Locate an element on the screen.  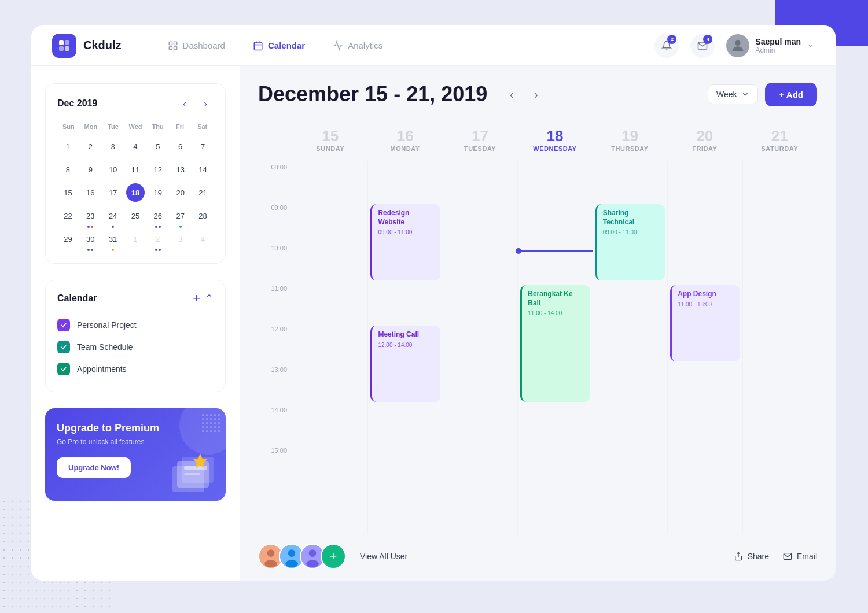
mini-cal-day: 28 is located at coordinates (203, 217).